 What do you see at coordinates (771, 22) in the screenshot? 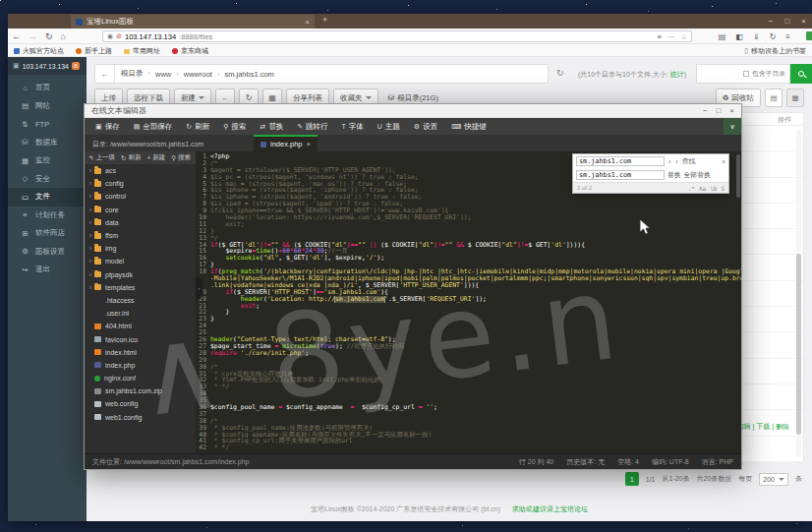
I see `window-minimize-button: −` at bounding box center [771, 22].